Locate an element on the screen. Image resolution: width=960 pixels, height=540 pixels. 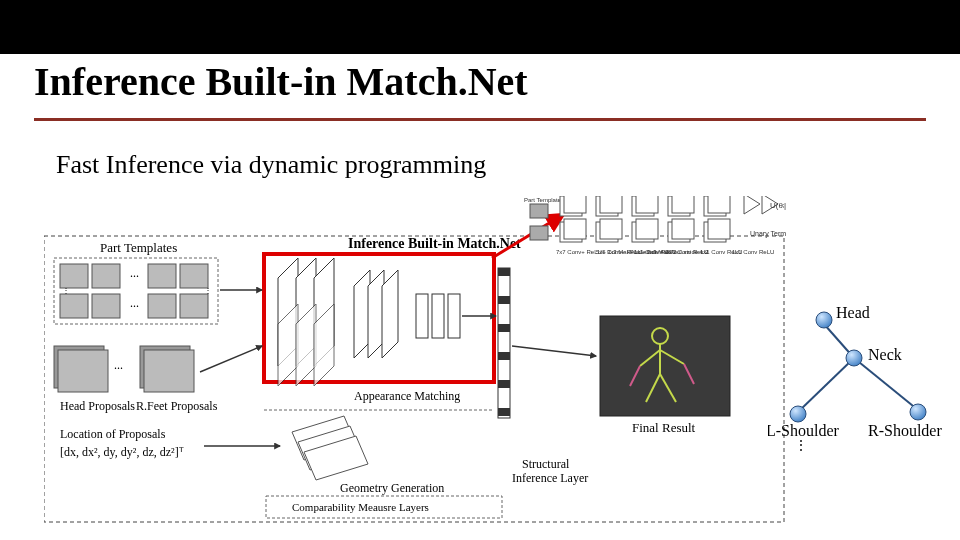
label-part-templates: Part Templates is located at coordinates (138, 248).